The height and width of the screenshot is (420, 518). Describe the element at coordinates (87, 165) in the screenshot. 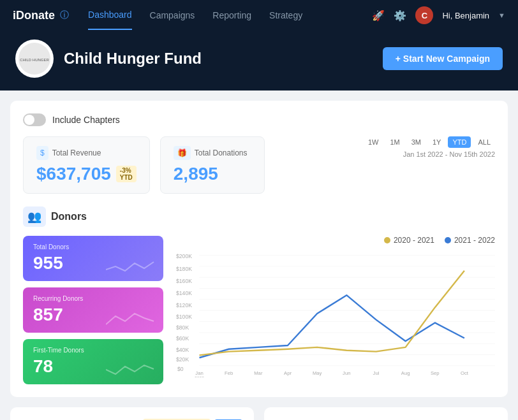

I see `total-revenue-card: $ Total Revenue $637,705 -3% YTD` at that location.